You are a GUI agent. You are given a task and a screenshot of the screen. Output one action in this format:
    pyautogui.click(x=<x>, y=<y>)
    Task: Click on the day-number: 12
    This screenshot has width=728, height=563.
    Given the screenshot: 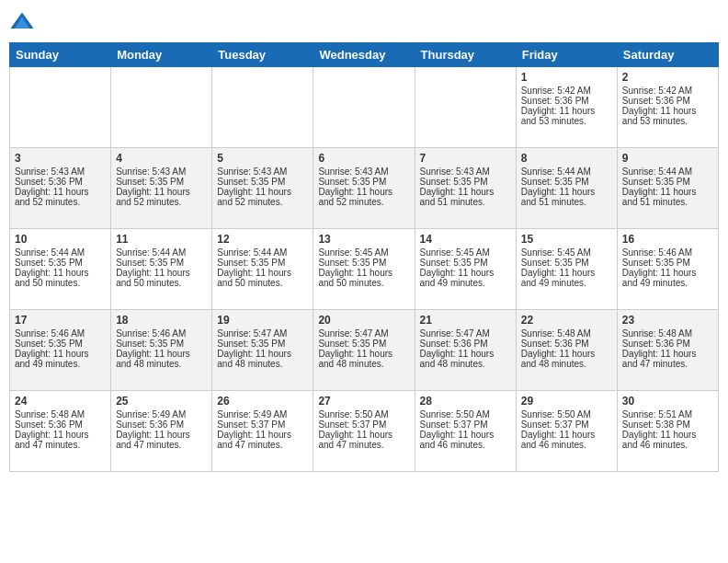 What is the action you would take?
    pyautogui.click(x=263, y=239)
    